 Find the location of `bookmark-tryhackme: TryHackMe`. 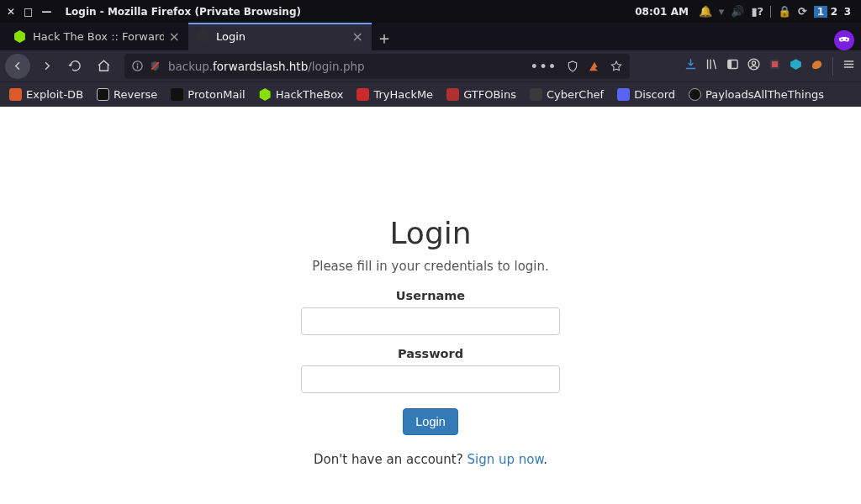

bookmark-tryhackme: TryHackMe is located at coordinates (395, 94).